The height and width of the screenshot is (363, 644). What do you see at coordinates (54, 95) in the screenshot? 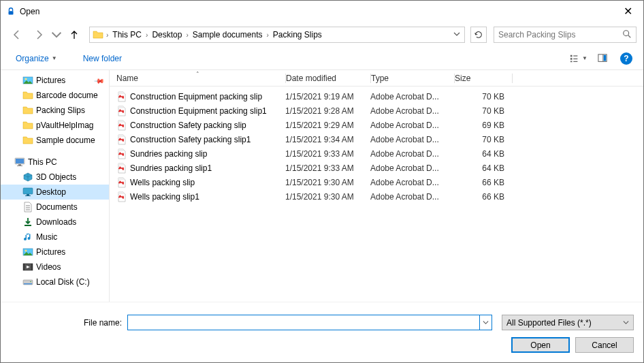
I see `sidebar-item: Barcode docume` at bounding box center [54, 95].